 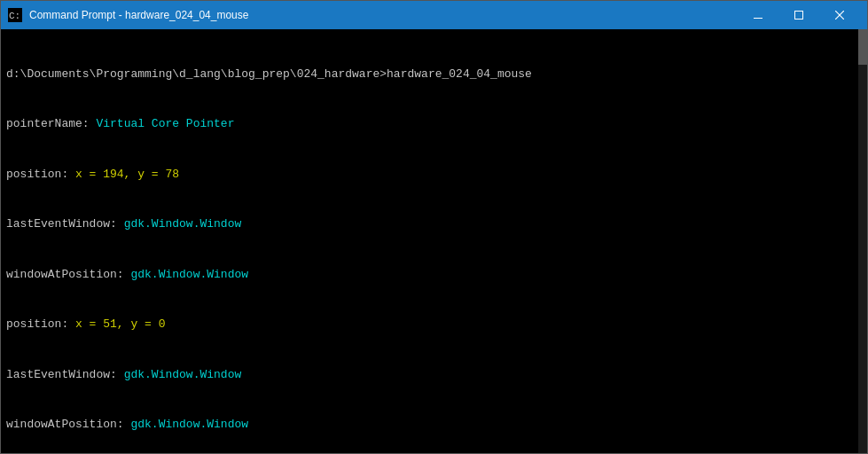 What do you see at coordinates (14, 16) in the screenshot?
I see `svg-text: C:` at bounding box center [14, 16].